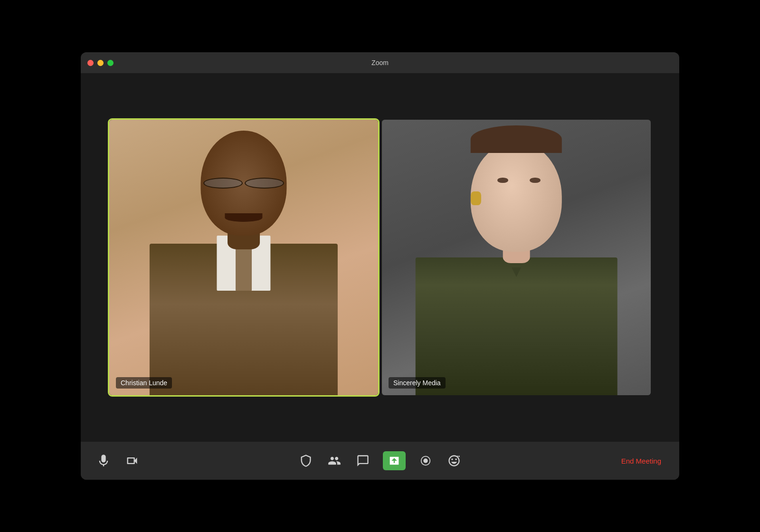 The image size is (760, 532). What do you see at coordinates (380, 63) in the screenshot?
I see `titlebar: Zoom` at bounding box center [380, 63].